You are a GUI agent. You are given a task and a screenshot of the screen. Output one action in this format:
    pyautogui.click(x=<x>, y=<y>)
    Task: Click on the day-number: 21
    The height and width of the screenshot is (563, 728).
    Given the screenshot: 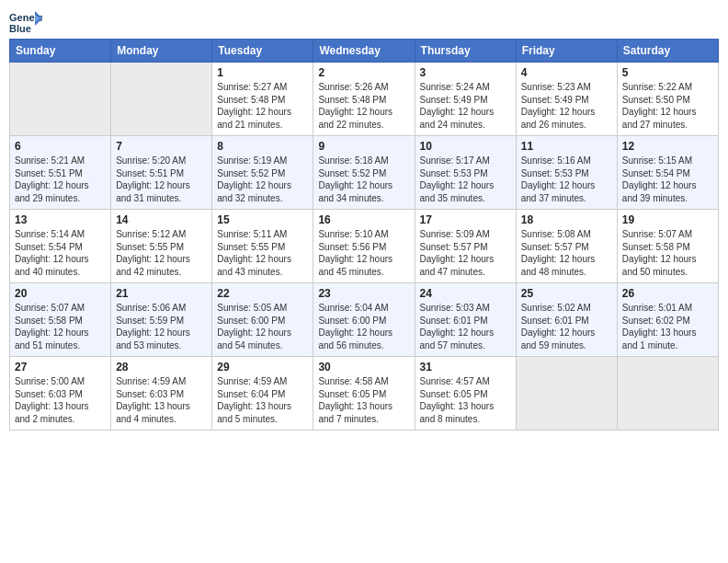 What is the action you would take?
    pyautogui.click(x=162, y=293)
    